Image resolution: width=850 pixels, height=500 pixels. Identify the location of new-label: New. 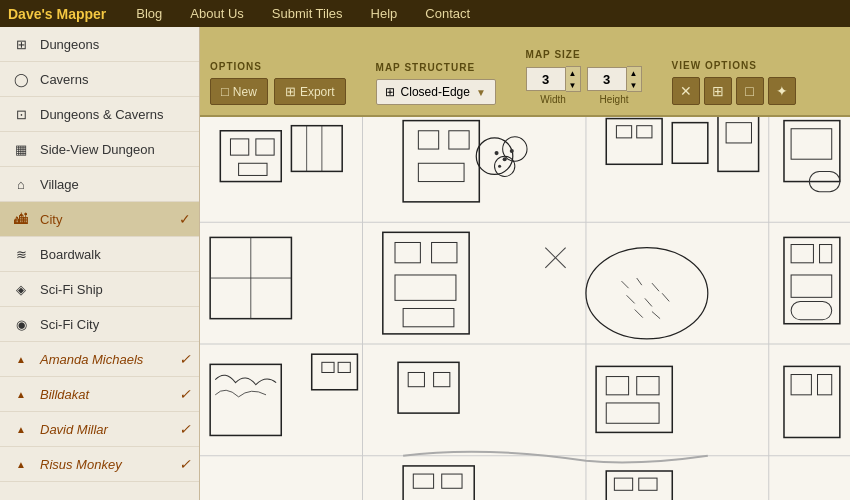
(245, 92).